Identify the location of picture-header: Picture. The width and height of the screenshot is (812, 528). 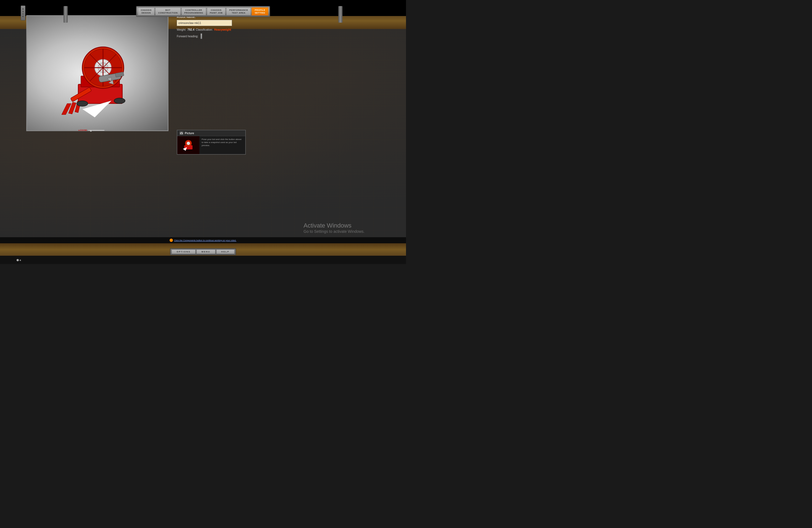
(212, 133).